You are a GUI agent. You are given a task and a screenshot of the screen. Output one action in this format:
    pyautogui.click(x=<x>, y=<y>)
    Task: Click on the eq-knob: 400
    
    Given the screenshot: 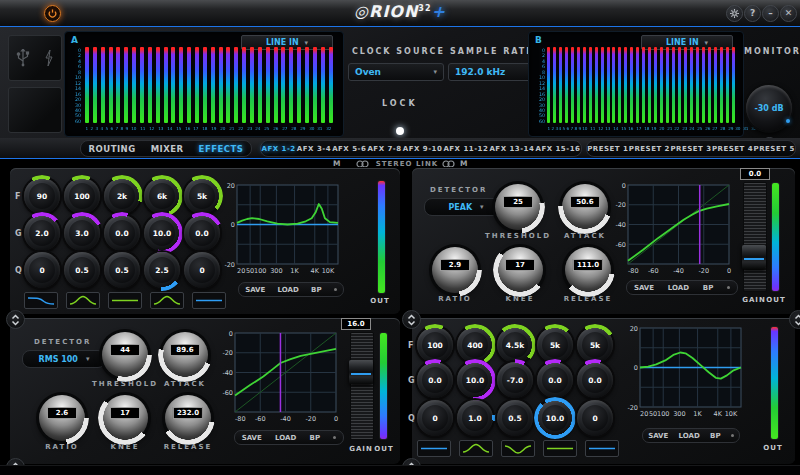 What is the action you would take?
    pyautogui.click(x=475, y=345)
    